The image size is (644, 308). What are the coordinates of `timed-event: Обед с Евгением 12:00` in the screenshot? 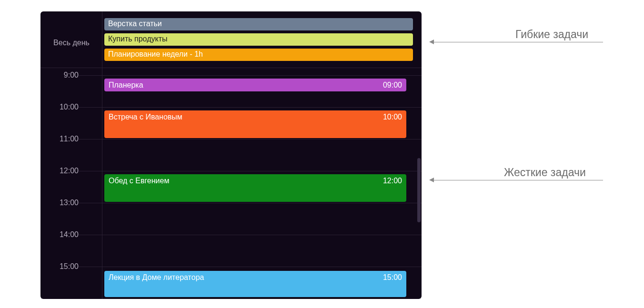 It's located at (255, 188).